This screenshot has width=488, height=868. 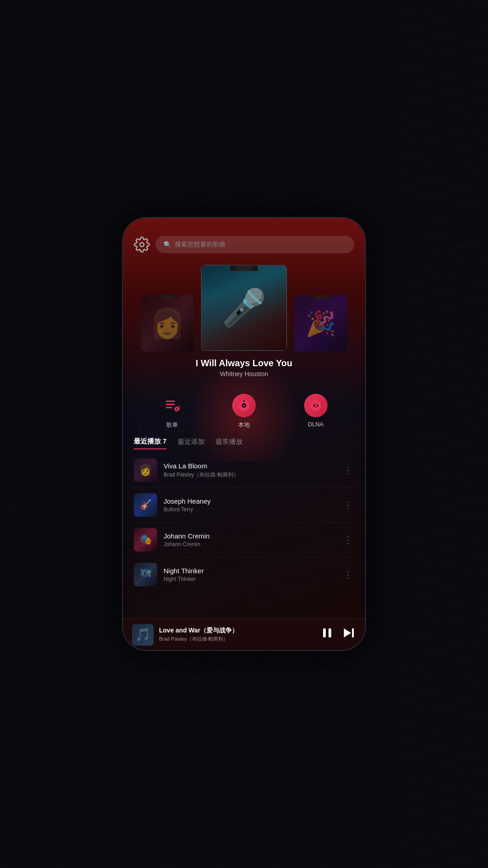 I want to click on song-thumb-2: 🎸, so click(x=145, y=505).